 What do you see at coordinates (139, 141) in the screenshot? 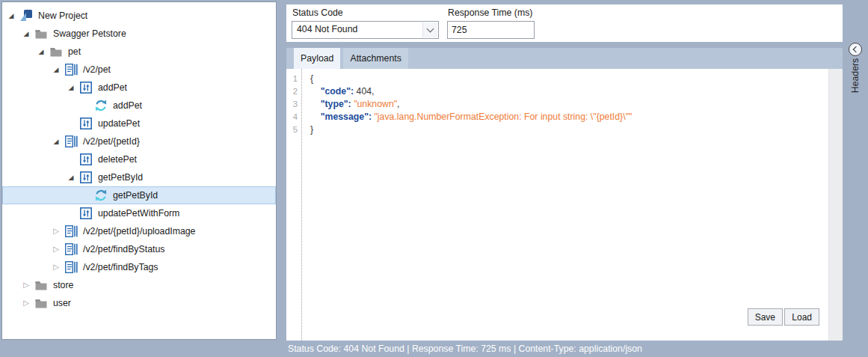
I see `tree-item: ◢/v2/pet/{petId}` at bounding box center [139, 141].